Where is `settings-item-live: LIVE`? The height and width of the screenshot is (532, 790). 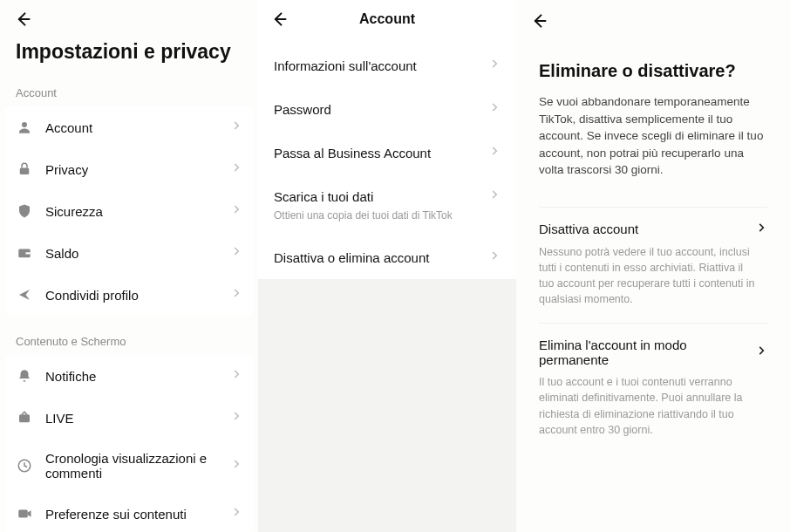
settings-item-live: LIVE is located at coordinates (129, 418).